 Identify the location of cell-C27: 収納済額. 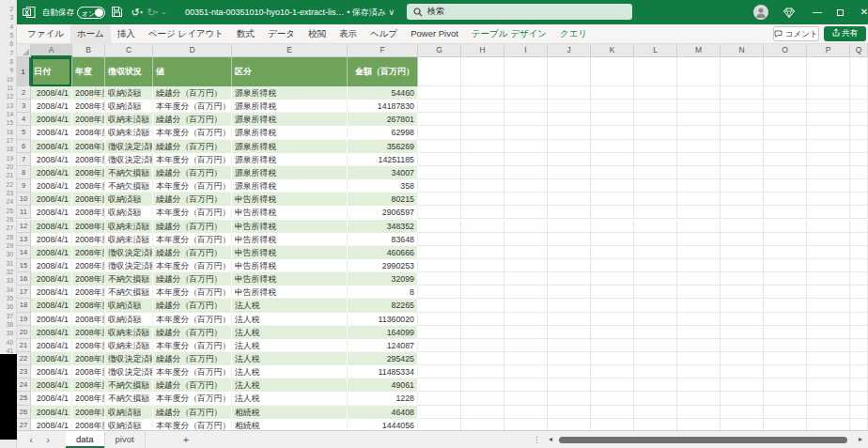
(130, 425).